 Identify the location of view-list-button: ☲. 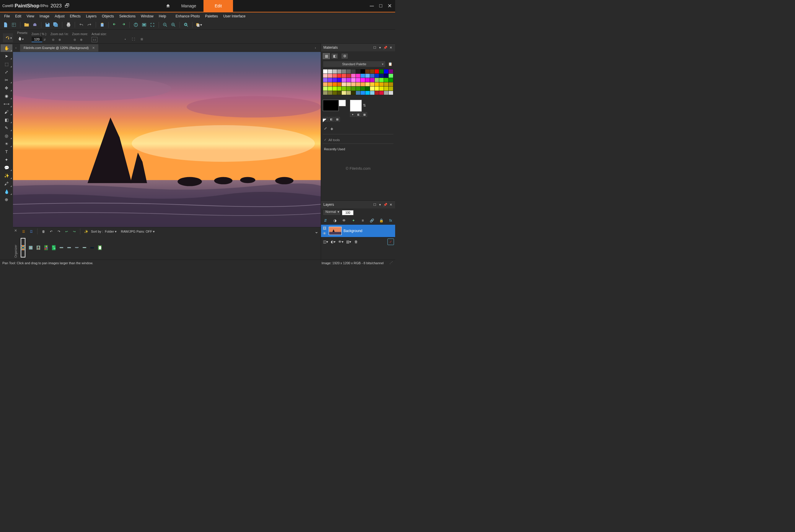
(31, 231).